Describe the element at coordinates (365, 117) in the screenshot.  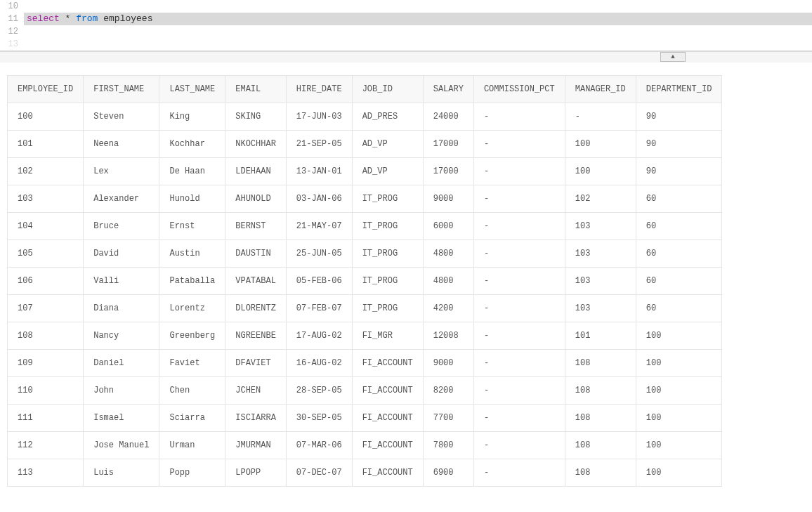
I see `table-row: 100StevenKingSKING17-JUN-03AD_PRES24000 …` at that location.